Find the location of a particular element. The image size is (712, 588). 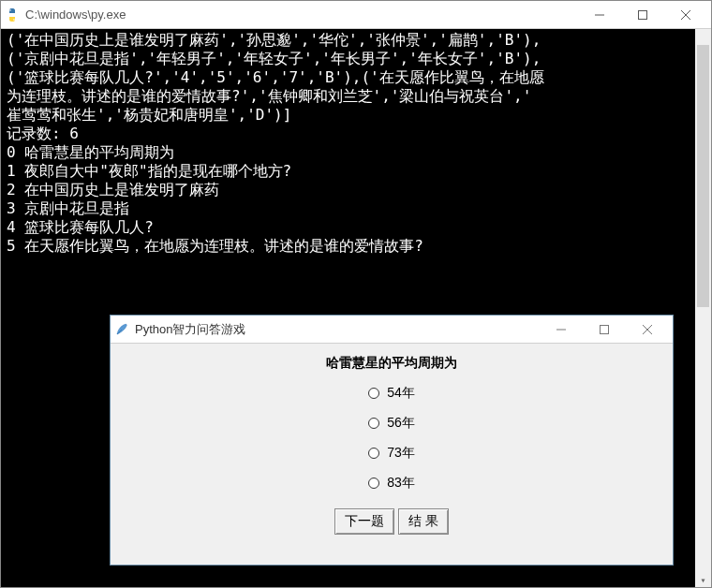

console-line: 崔莺莺和张生','杨贵妃和唐明皇','D')] is located at coordinates (149, 114).